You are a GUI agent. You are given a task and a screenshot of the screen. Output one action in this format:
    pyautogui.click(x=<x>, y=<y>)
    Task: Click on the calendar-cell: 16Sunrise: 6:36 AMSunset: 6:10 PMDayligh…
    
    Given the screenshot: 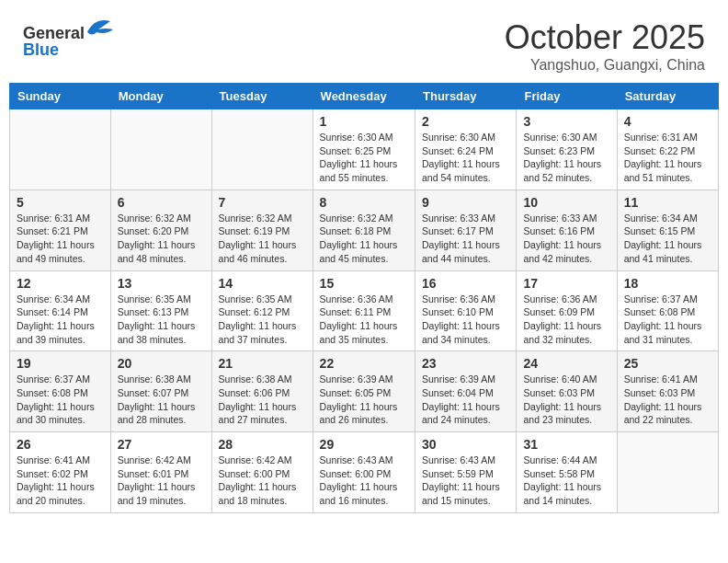 What is the action you would take?
    pyautogui.click(x=466, y=311)
    